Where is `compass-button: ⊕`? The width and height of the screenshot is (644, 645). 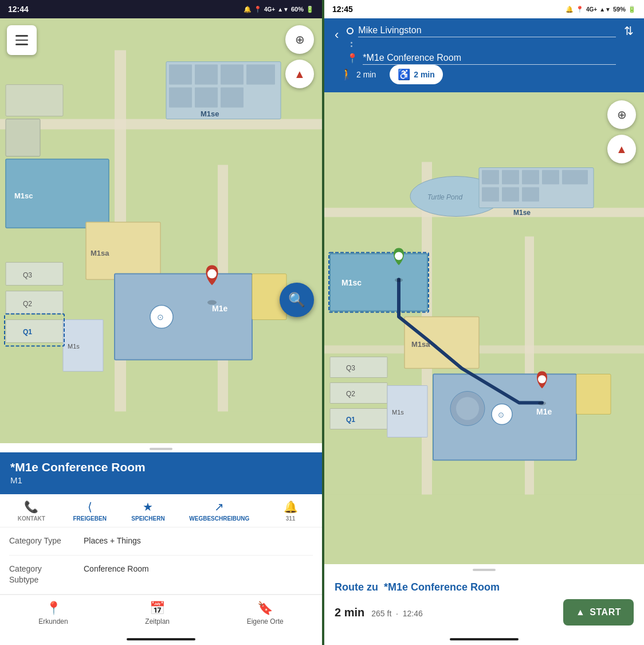 compass-button: ⊕ is located at coordinates (300, 40).